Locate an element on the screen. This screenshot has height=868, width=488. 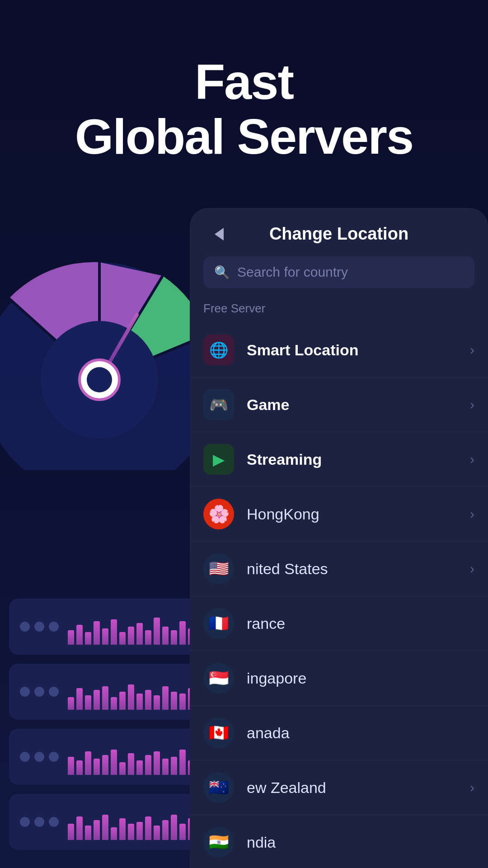
smart-location-icon: 🌐 is located at coordinates (219, 350).